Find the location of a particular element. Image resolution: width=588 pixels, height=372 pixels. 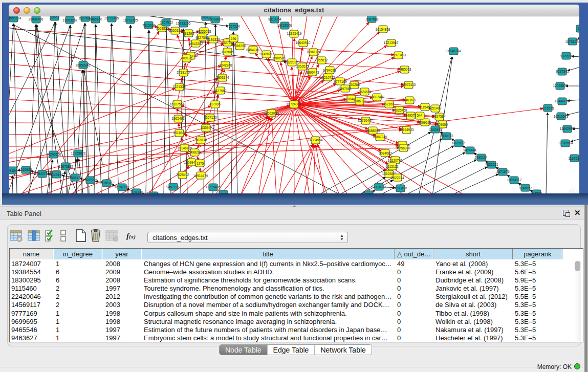

svg-text: 94577 is located at coordinates (223, 193).